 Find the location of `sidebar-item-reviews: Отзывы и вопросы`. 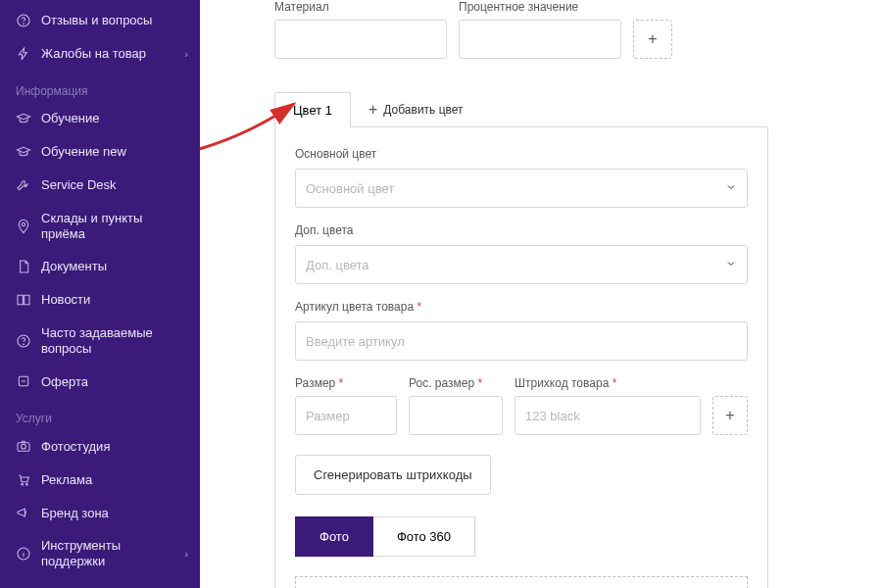

sidebar-item-reviews: Отзывы и вопросы is located at coordinates (100, 21).